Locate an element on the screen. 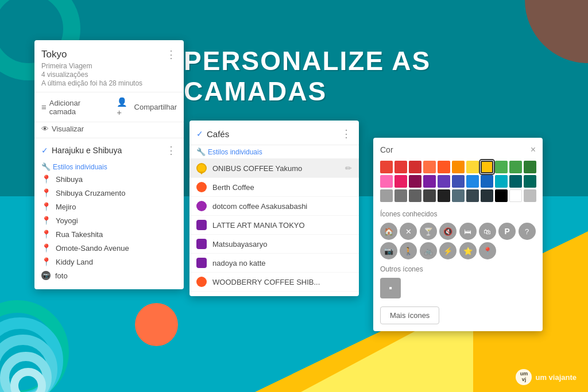 Image resolution: width=588 pixels, height=392 pixels. color-bluegray is located at coordinates (458, 196).